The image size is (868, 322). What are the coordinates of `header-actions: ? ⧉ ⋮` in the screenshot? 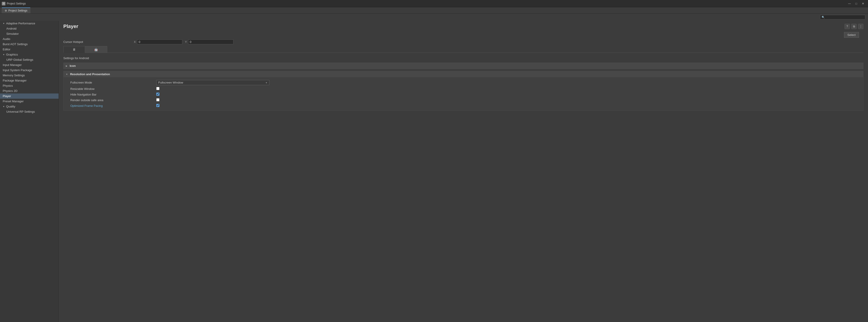 It's located at (854, 26).